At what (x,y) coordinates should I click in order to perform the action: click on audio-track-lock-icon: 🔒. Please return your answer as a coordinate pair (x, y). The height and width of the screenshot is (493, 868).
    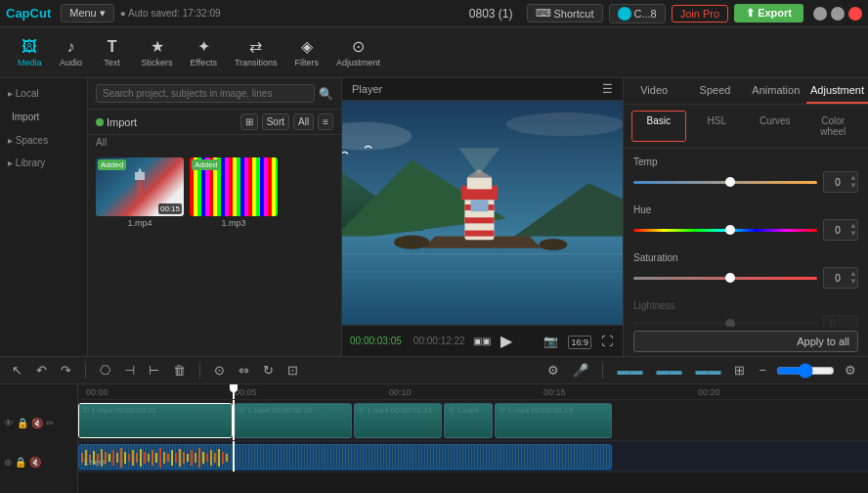
    Looking at the image, I should click on (21, 462).